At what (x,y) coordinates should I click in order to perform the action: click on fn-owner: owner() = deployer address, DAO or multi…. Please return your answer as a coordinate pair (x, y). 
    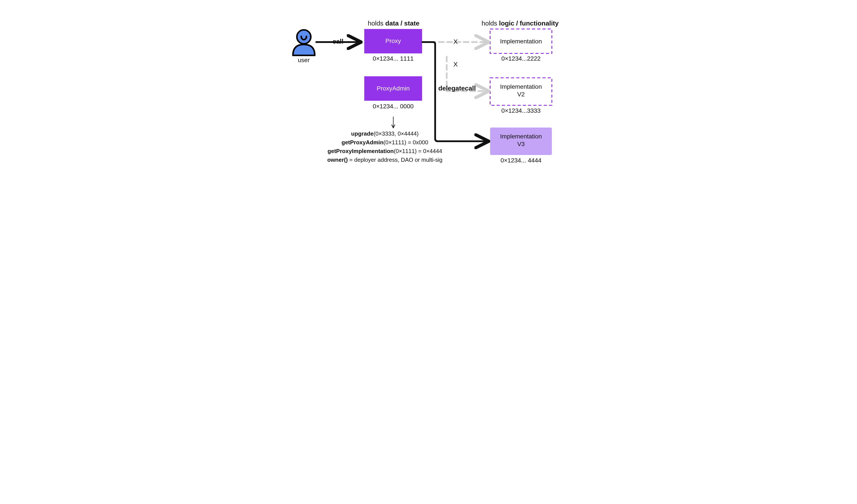
    Looking at the image, I should click on (385, 160).